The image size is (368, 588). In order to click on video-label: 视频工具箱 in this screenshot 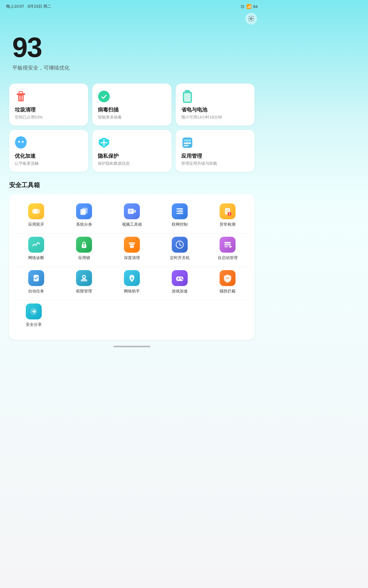, I will do `click(132, 224)`.